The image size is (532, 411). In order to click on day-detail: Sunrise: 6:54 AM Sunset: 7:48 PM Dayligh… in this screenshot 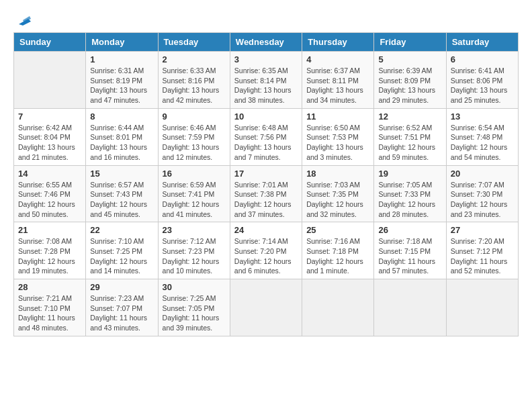, I will do `click(482, 142)`.